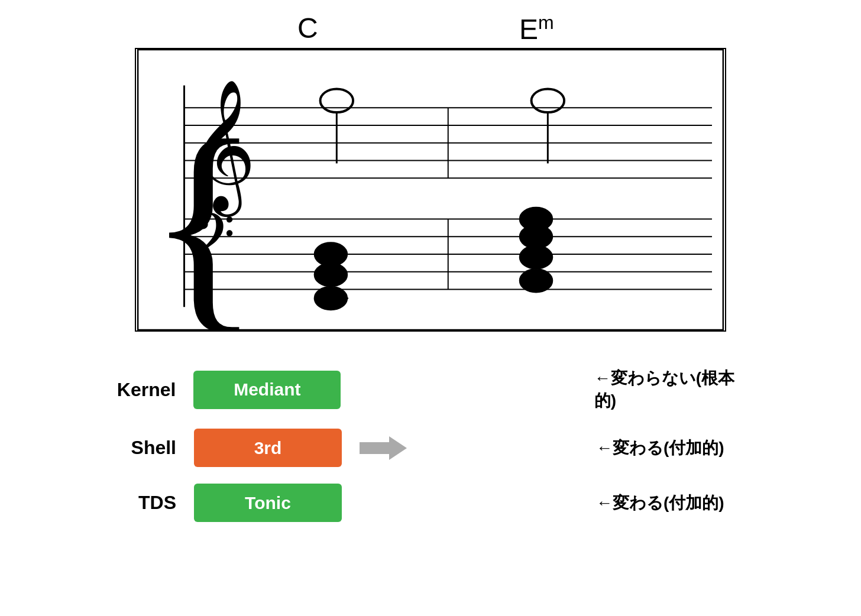 This screenshot has height=616, width=861. Describe the element at coordinates (141, 390) in the screenshot. I see `kernel-label: Kernel` at that location.